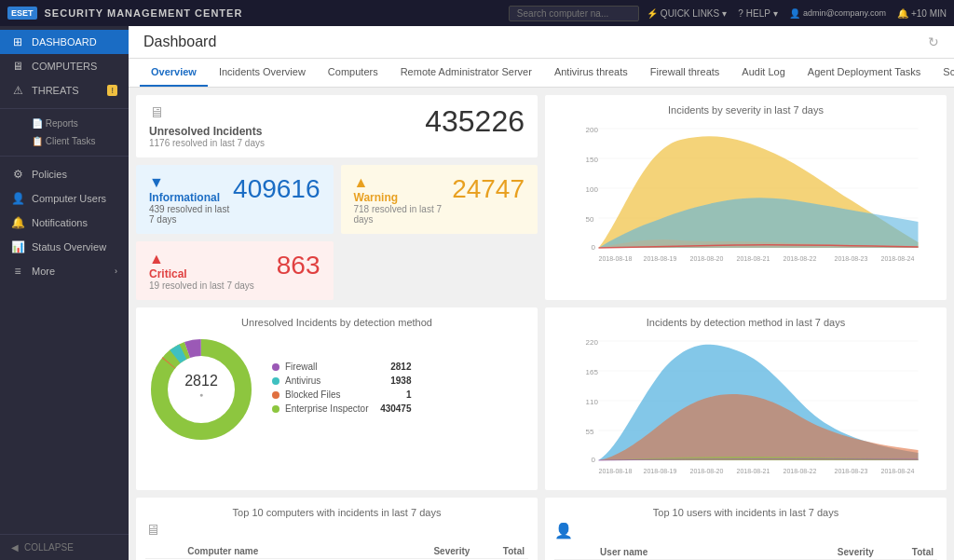 Image resolution: width=954 pixels, height=560 pixels. Describe the element at coordinates (593, 130) in the screenshot. I see `svg-text: 200` at that location.